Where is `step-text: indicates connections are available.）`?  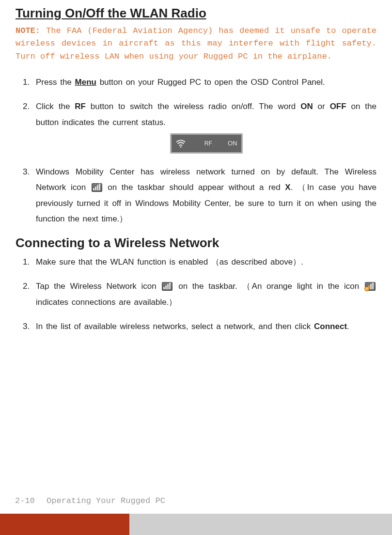 step-text: indicates connections are available.） is located at coordinates (107, 302).